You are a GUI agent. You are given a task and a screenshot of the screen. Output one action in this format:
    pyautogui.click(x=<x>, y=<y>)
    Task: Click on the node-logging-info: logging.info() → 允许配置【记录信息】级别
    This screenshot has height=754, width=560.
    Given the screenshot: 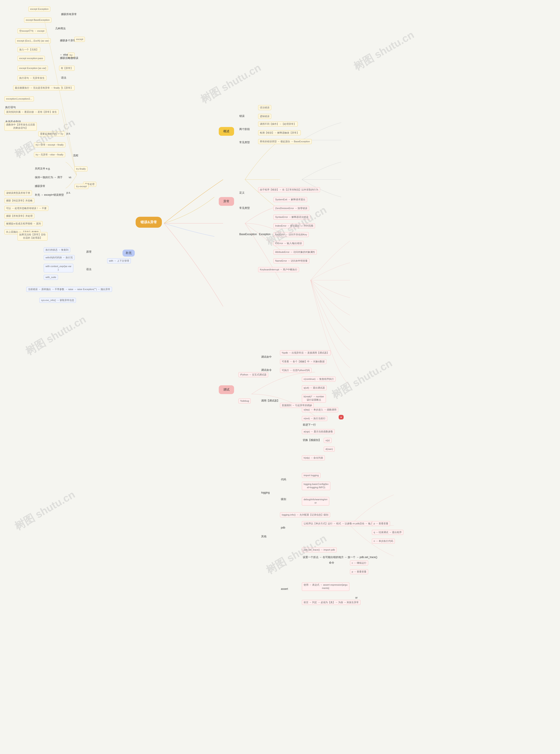 What is the action you would take?
    pyautogui.click(x=305, y=515)
    